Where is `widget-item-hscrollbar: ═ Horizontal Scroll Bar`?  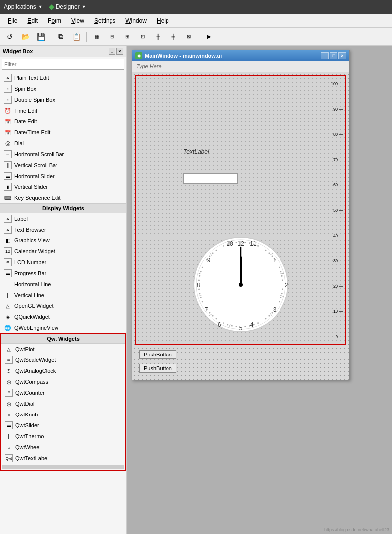
widget-item-hscrollbar: ═ Horizontal Scroll Bar is located at coordinates (63, 154).